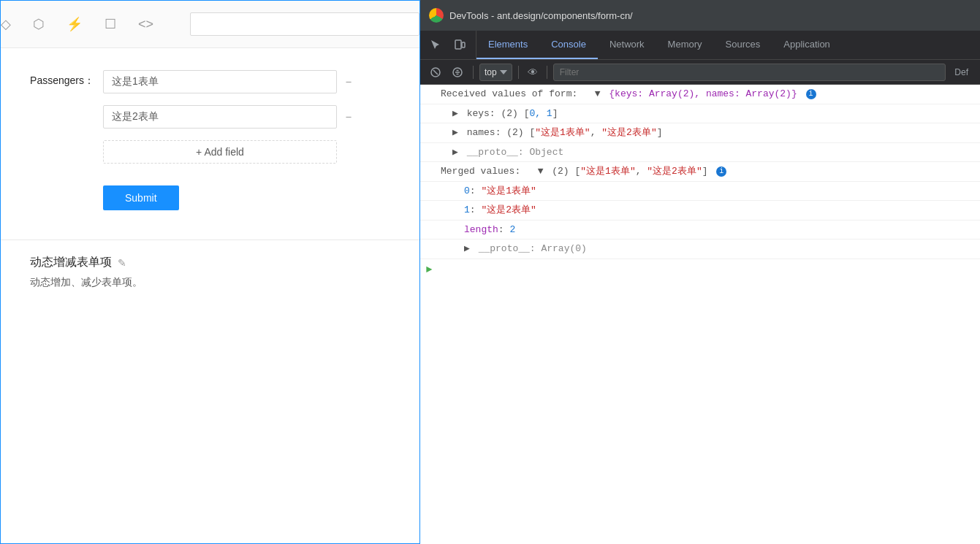 The image size is (980, 544). What do you see at coordinates (436, 45) in the screenshot?
I see `inspect-element-button` at bounding box center [436, 45].